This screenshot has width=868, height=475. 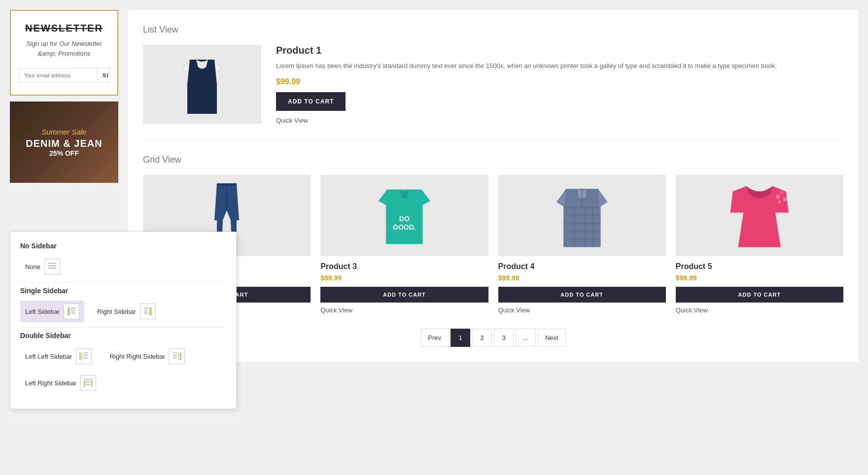 What do you see at coordinates (123, 336) in the screenshot?
I see `double-sidebar-heading: Double Sidebar` at bounding box center [123, 336].